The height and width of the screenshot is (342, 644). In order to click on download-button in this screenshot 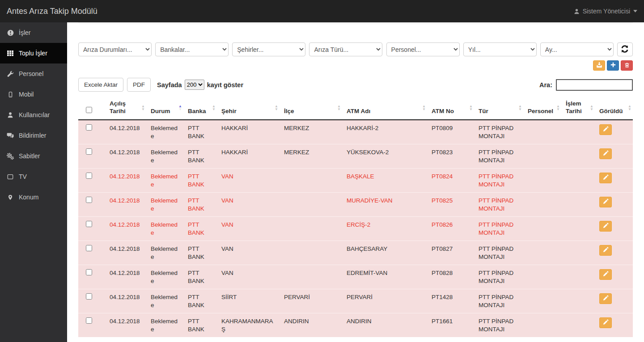, I will do `click(599, 65)`.